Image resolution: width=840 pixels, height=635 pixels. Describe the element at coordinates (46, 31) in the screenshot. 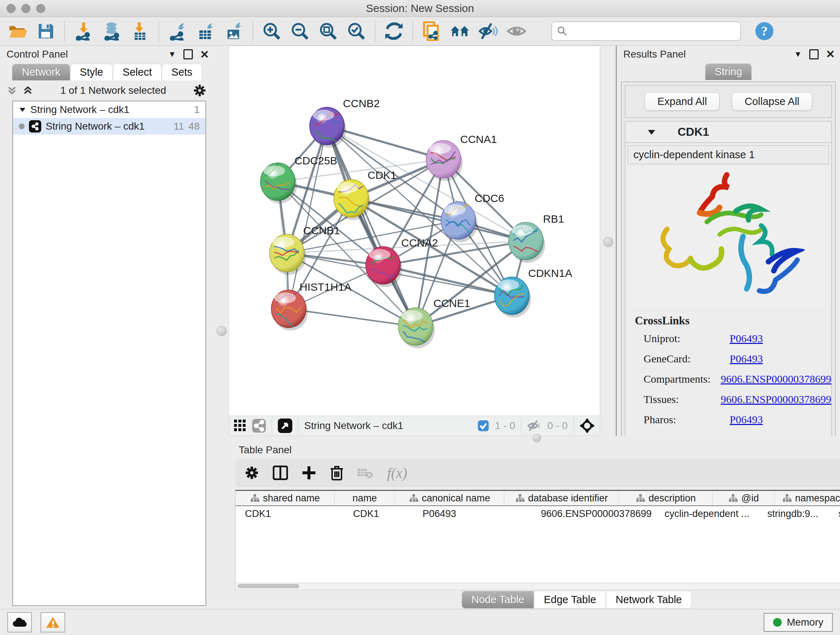

I see `save-session-icon` at that location.